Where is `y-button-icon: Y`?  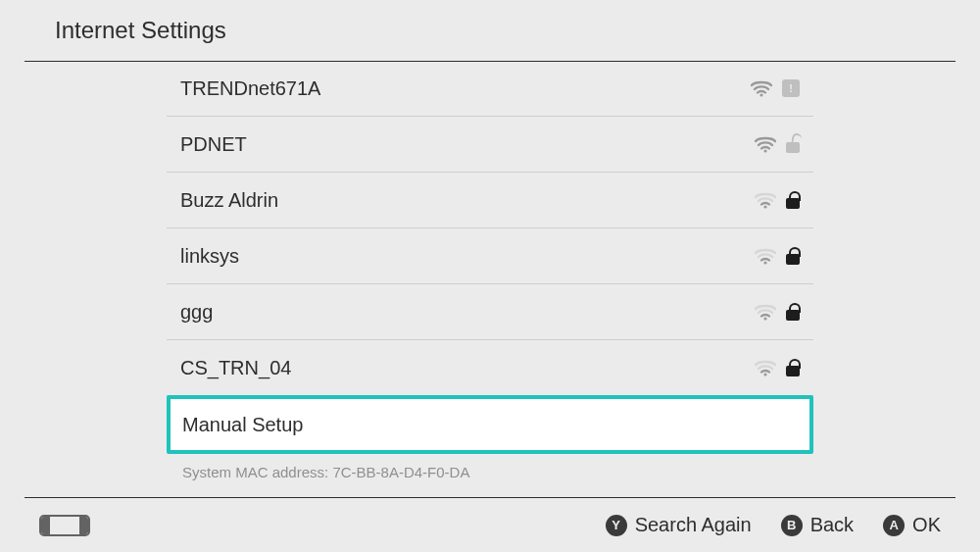
y-button-icon: Y is located at coordinates (616, 526).